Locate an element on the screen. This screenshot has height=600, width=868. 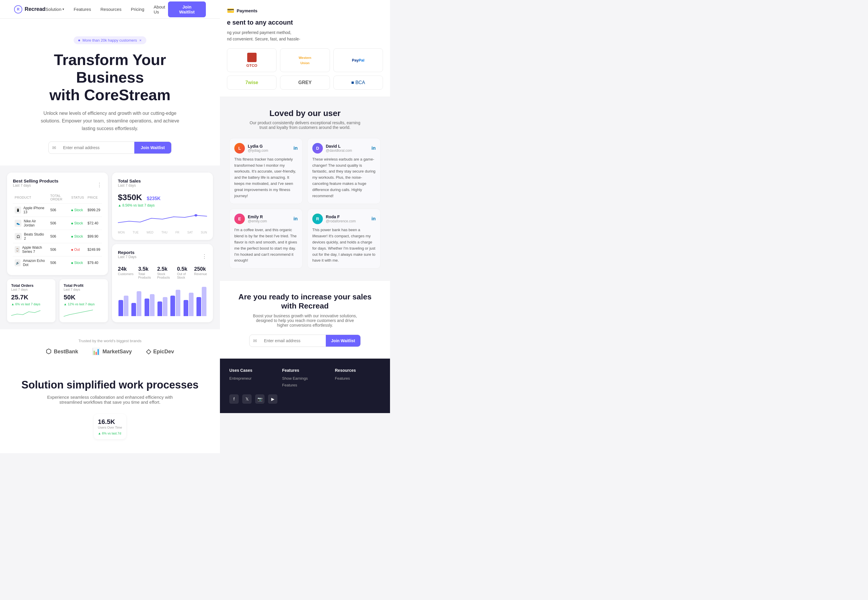
footer-link: Entrepreneur is located at coordinates (252, 378).